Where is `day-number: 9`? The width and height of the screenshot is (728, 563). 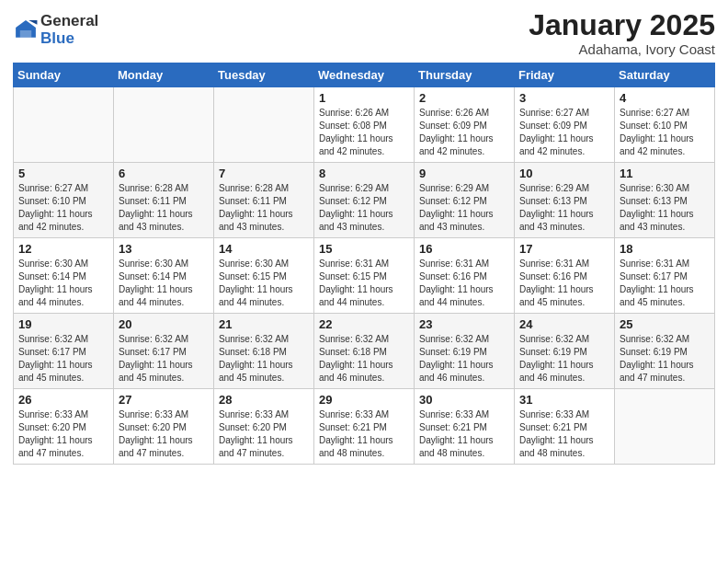 day-number: 9 is located at coordinates (464, 173).